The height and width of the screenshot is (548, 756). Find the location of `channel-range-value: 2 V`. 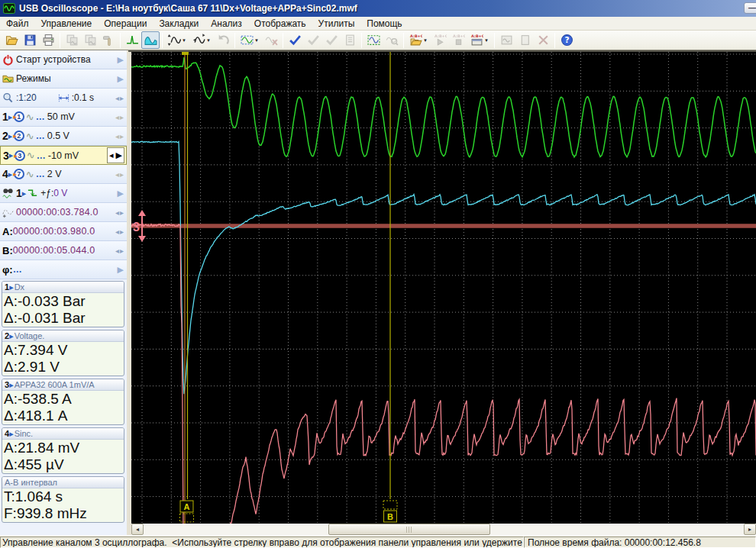

channel-range-value: 2 V is located at coordinates (55, 174).